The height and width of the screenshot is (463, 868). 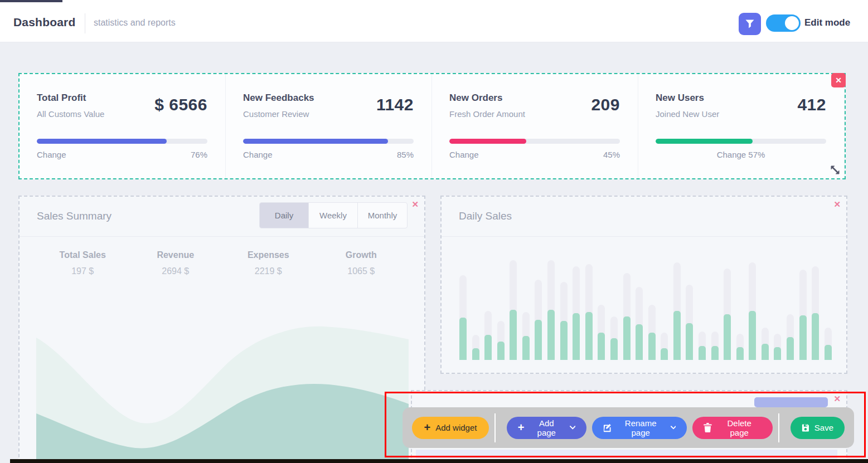 I want to click on summary-stat-total-sales: Total Sales 197 $, so click(x=83, y=263).